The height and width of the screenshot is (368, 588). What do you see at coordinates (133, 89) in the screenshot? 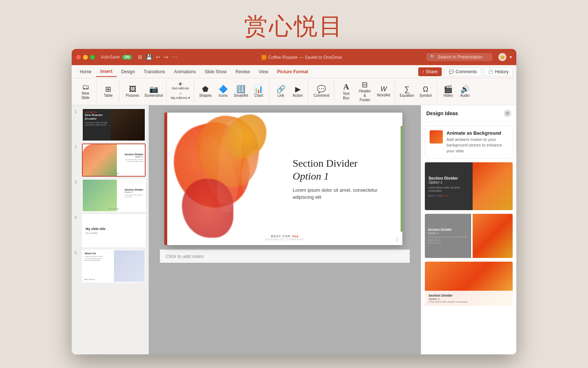
I see `pictures-icon: 🖼` at bounding box center [133, 89].